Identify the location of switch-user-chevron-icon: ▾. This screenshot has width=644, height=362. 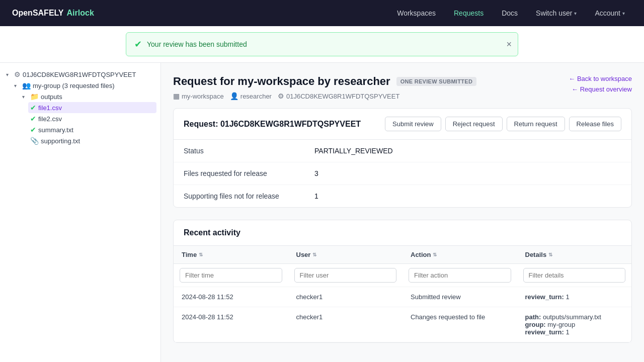
(576, 13).